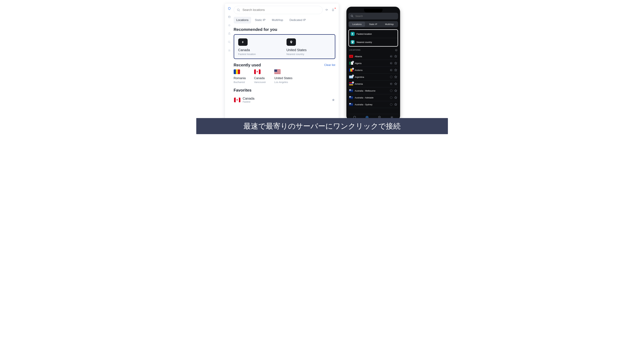 This screenshot has width=644, height=357. What do you see at coordinates (373, 63) in the screenshot?
I see `location-row: VAlgeria` at bounding box center [373, 63].